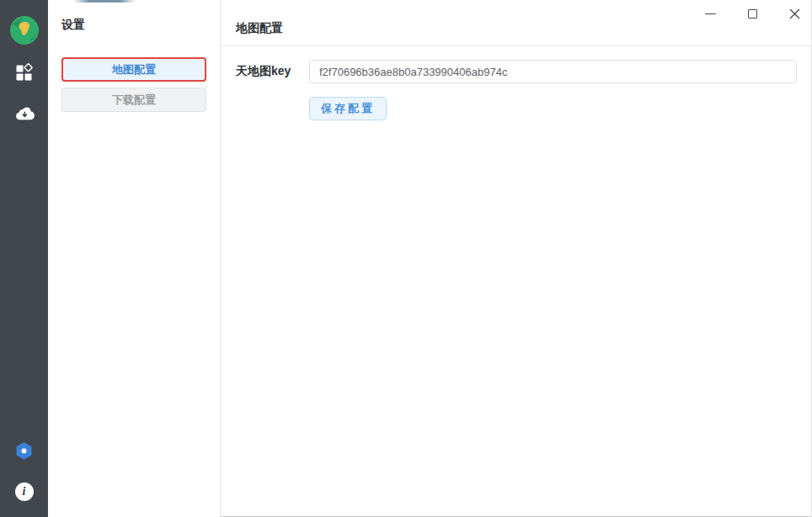 This screenshot has height=517, width=812. I want to click on minimize-glyph, so click(711, 13).